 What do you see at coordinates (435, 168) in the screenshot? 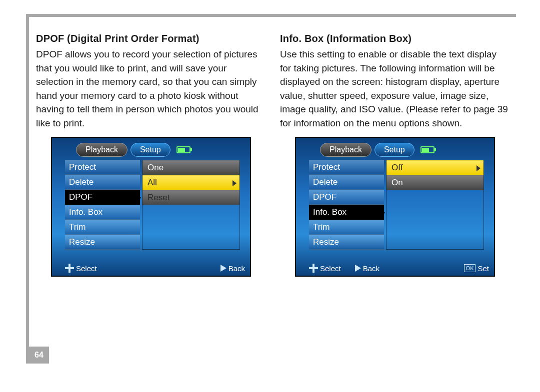
I see `option-off: Off` at bounding box center [435, 168].